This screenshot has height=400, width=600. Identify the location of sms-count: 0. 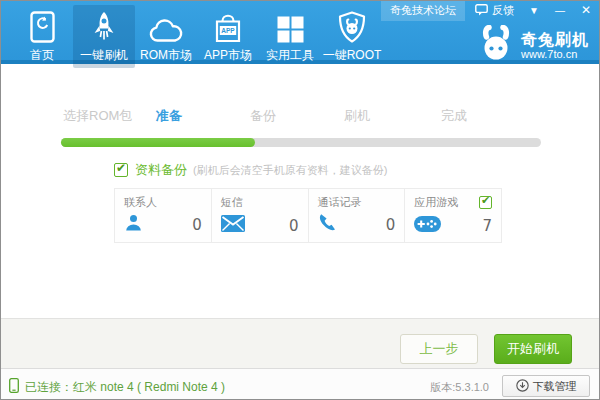
(294, 226).